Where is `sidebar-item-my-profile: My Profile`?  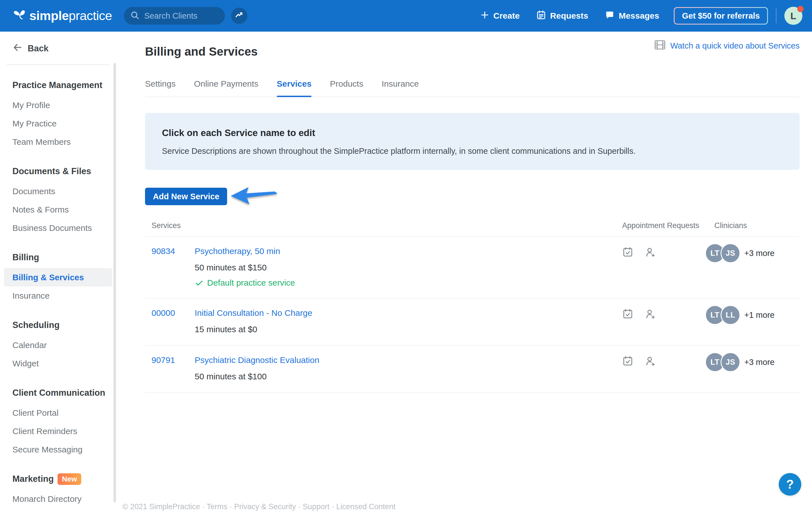 sidebar-item-my-profile: My Profile is located at coordinates (58, 105).